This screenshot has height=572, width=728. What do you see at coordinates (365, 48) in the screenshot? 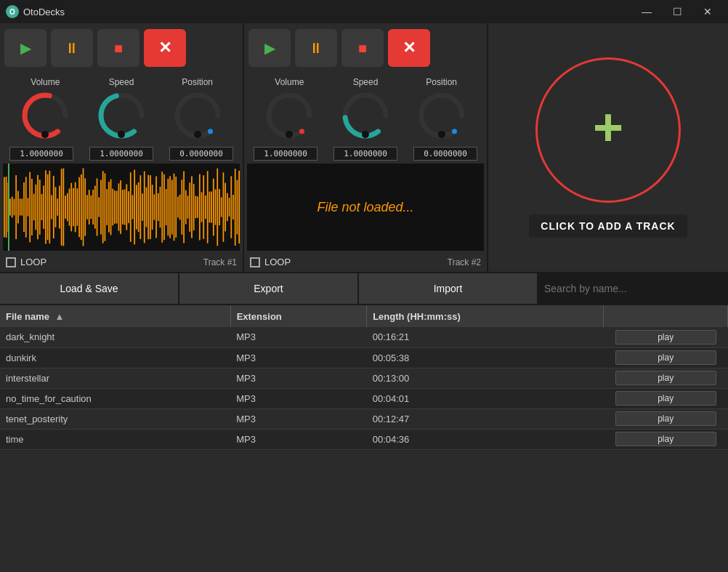
I see `deck2-transport: ▶ ⏸ ■ ✕` at bounding box center [365, 48].